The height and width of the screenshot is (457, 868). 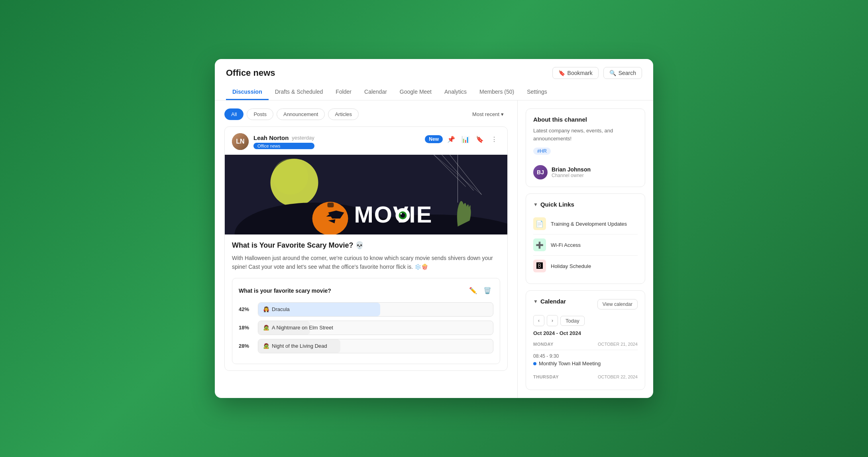 What do you see at coordinates (585, 204) in the screenshot?
I see `quick-links-header: ▼ Quick Links` at bounding box center [585, 204].